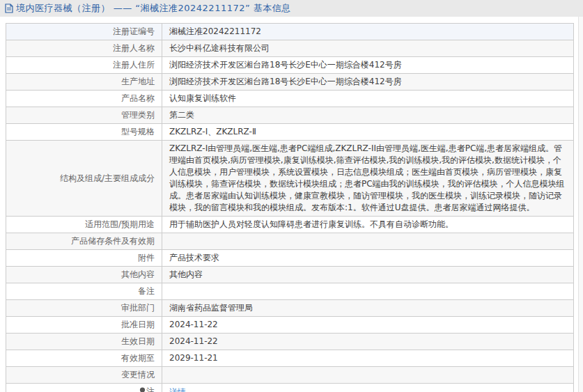 This screenshot has height=392, width=583. What do you see at coordinates (368, 178) in the screenshot?
I see `row-value: ZKZLRZ-I由管理员端,医生端,患者PC端组成,ZKZLRZ-II由管理员端…` at bounding box center [368, 178].